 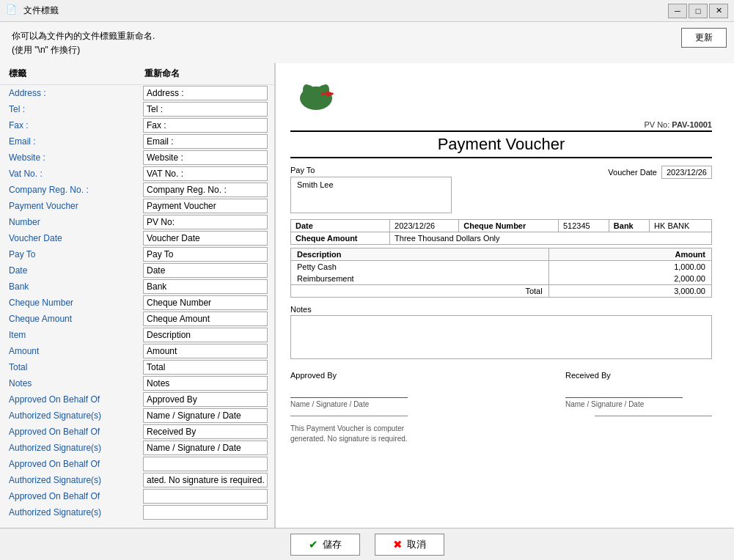 What do you see at coordinates (137, 464) in the screenshot?
I see `label-row: Approved On Behalf Of` at bounding box center [137, 464].